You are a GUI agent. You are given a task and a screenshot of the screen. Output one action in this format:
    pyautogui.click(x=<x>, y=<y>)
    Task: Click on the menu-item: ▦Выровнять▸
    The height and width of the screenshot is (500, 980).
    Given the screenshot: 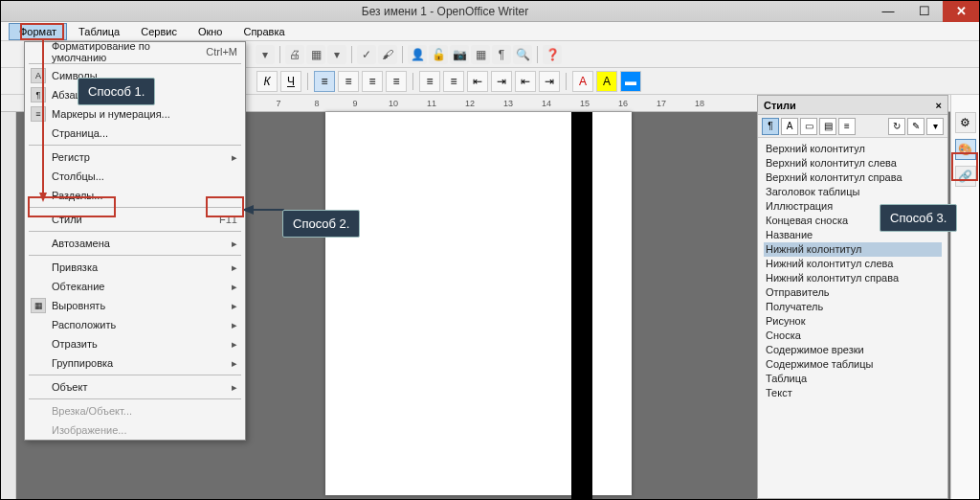 What is the action you would take?
    pyautogui.click(x=135, y=306)
    